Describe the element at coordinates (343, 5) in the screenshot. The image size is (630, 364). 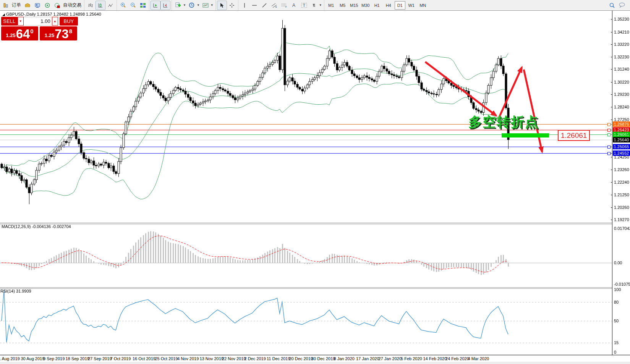
I see `timeframe-m5: M5` at that location.